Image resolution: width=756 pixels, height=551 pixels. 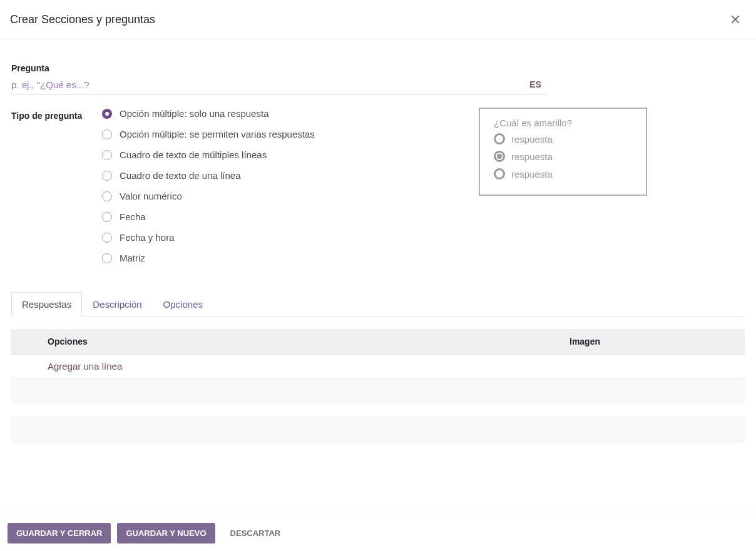 What do you see at coordinates (25, 341) in the screenshot?
I see `column-handle` at bounding box center [25, 341].